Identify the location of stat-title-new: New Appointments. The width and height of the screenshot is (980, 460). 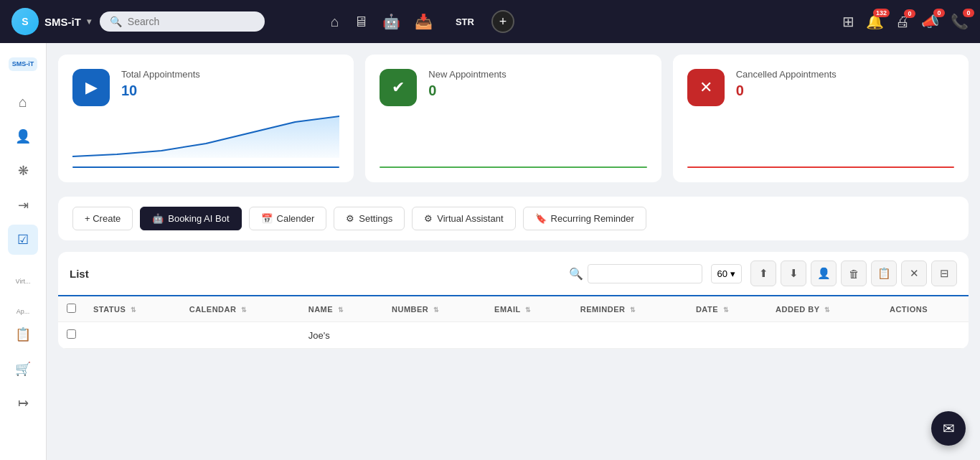
(467, 75).